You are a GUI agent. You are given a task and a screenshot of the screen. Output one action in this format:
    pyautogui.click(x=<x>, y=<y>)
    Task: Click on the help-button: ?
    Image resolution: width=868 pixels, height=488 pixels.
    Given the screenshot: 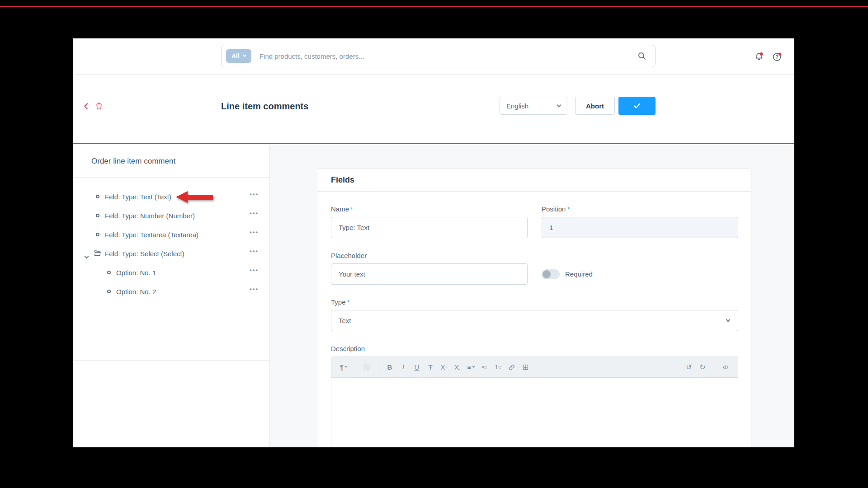 What is the action you would take?
    pyautogui.click(x=777, y=57)
    